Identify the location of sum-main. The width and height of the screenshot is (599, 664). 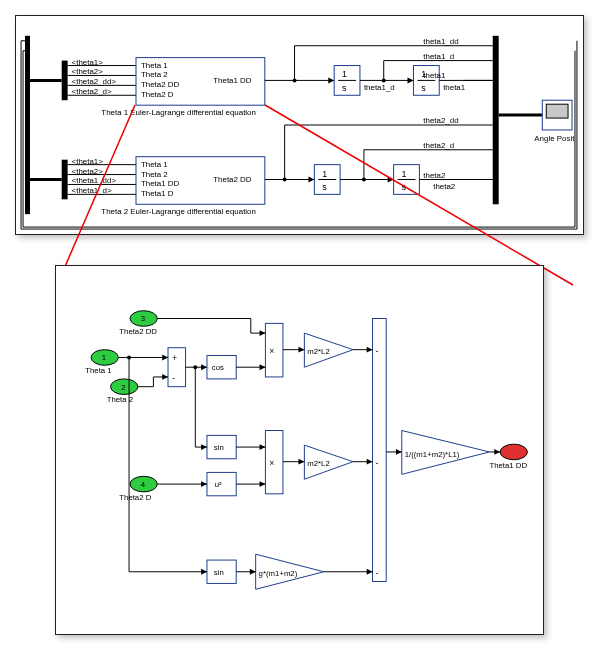
(380, 450).